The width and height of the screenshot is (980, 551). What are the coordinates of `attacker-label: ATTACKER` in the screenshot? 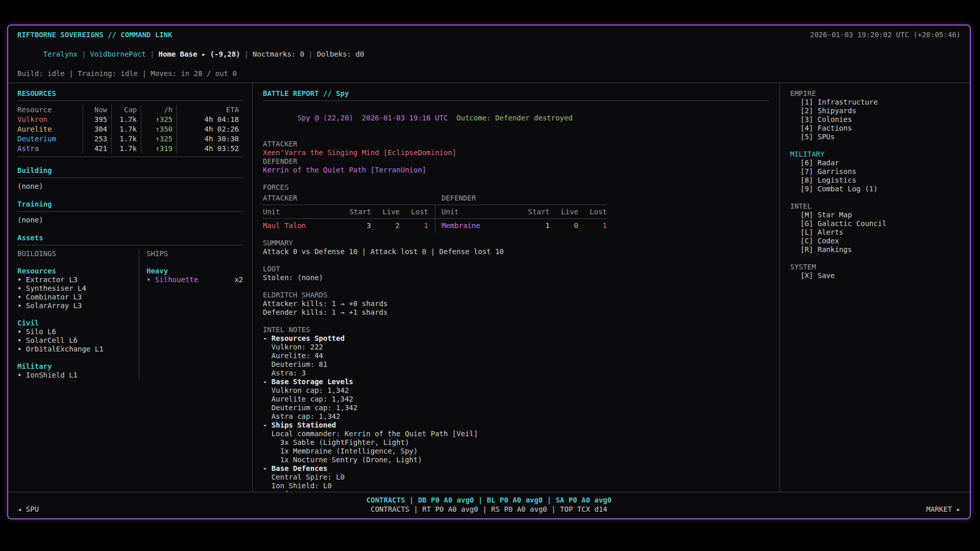 It's located at (516, 144).